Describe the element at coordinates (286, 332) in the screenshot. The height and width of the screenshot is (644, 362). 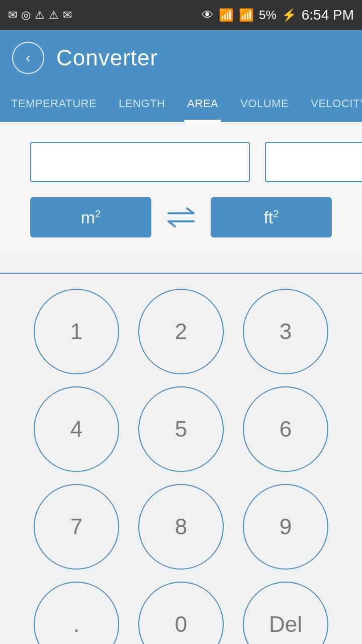
I see `key-3: 3` at that location.